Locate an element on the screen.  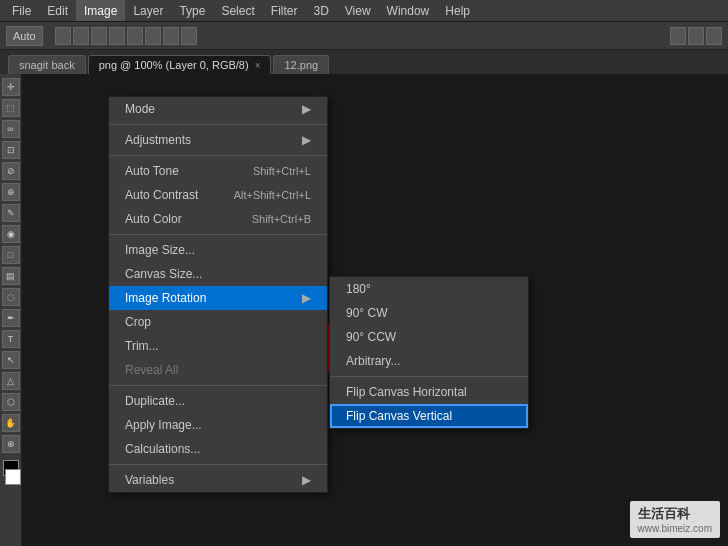
menu-item-auto-tone: Auto Tone Shift+Ctrl+L is located at coordinates (218, 171).